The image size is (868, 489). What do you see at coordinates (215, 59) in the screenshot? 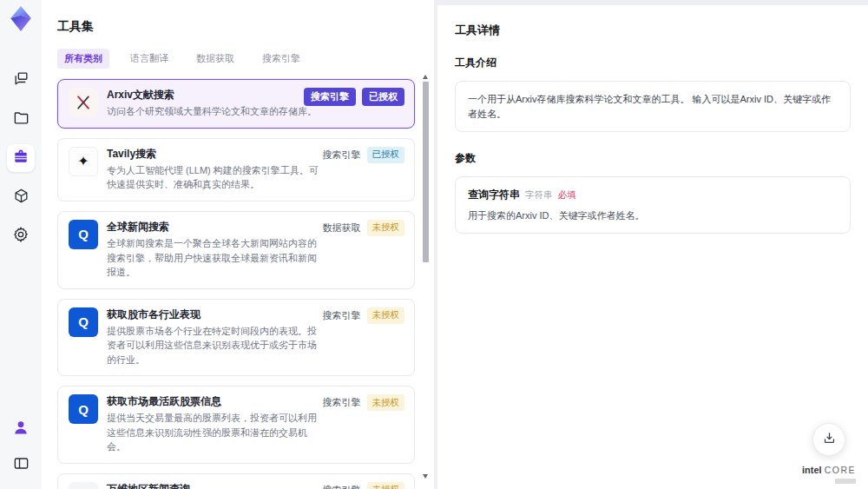
I see `category-tab-2: 数据获取` at bounding box center [215, 59].